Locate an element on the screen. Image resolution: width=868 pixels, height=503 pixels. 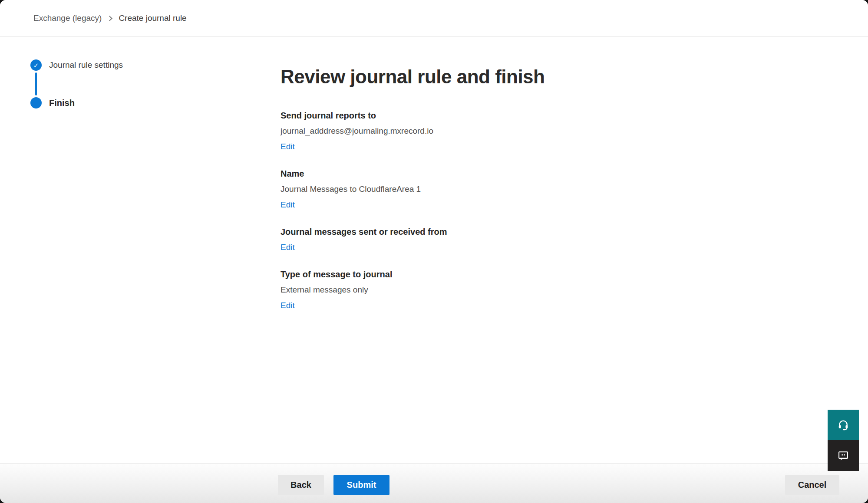
section-value: journal_adddress@journaling.mxrecord.io is located at coordinates (561, 131).